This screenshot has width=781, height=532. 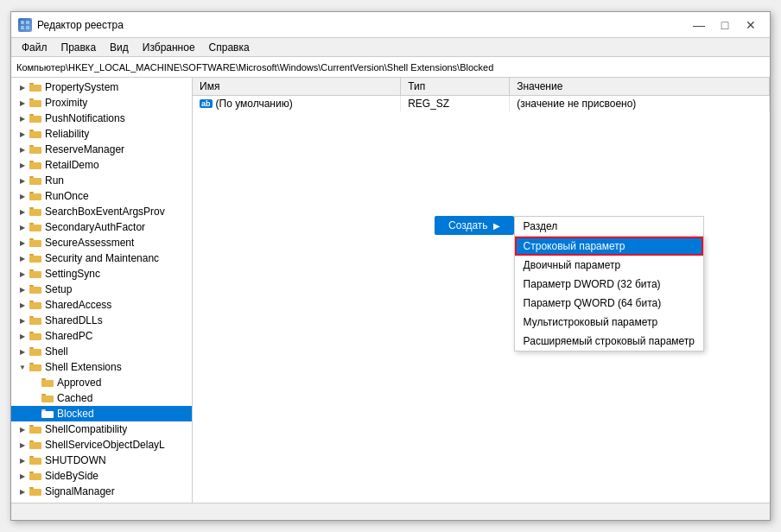 What do you see at coordinates (22, 367) in the screenshot?
I see `expand-icon: ▼` at bounding box center [22, 367].